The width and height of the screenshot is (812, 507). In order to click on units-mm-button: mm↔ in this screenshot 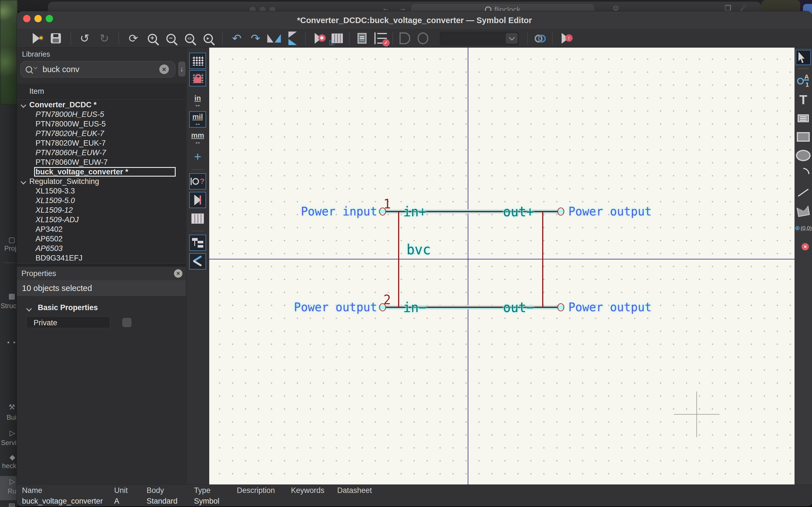, I will do `click(198, 138)`.